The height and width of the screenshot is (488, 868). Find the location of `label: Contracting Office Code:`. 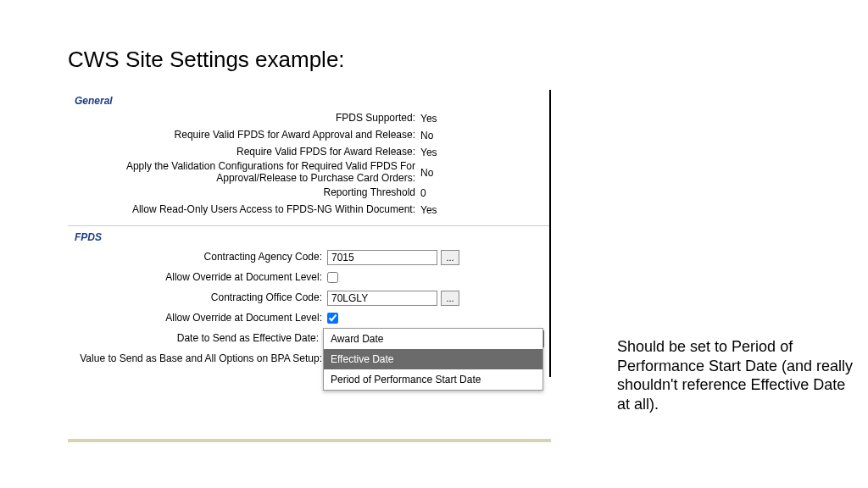

label: Contracting Office Code: is located at coordinates (199, 298).